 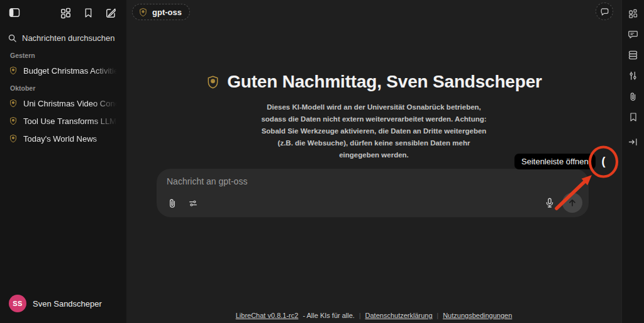 What do you see at coordinates (633, 142) in the screenshot?
I see `collapse-panel-icon` at bounding box center [633, 142].